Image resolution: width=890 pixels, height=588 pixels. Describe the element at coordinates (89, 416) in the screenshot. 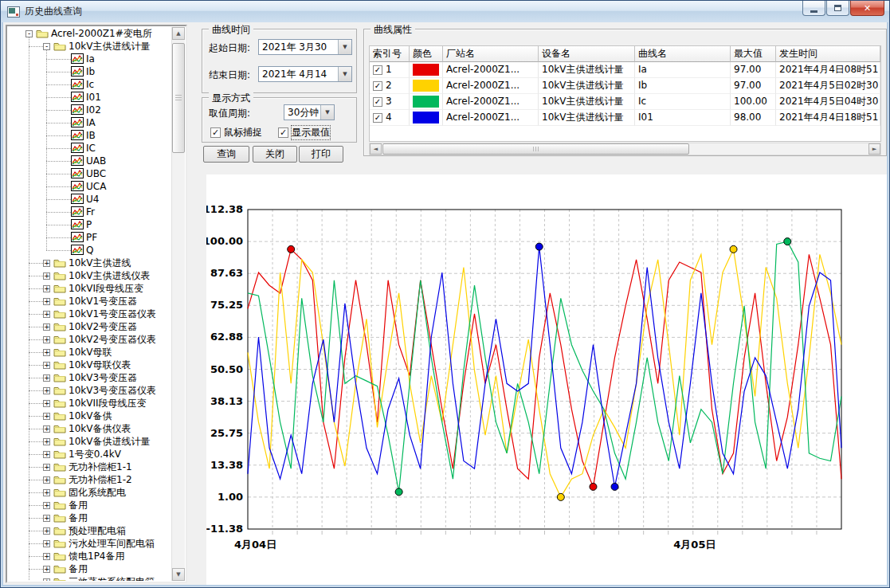

I see `tree-item: +10kV备供` at that location.